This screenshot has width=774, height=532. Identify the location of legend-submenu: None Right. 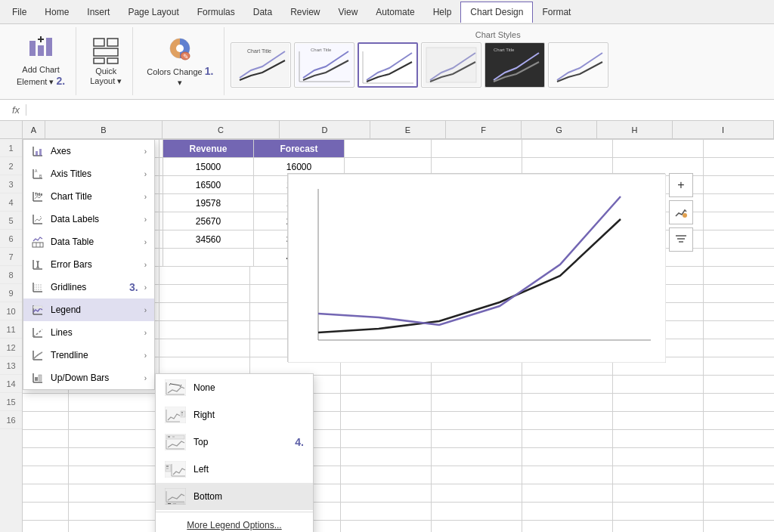
(234, 453).